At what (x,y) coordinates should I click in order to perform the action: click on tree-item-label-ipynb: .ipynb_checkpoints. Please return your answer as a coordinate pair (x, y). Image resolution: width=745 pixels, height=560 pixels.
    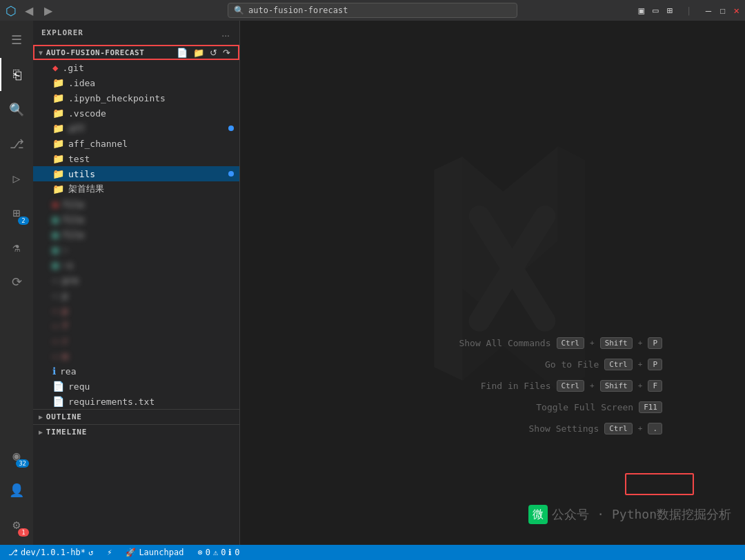
    Looking at the image, I should click on (117, 98).